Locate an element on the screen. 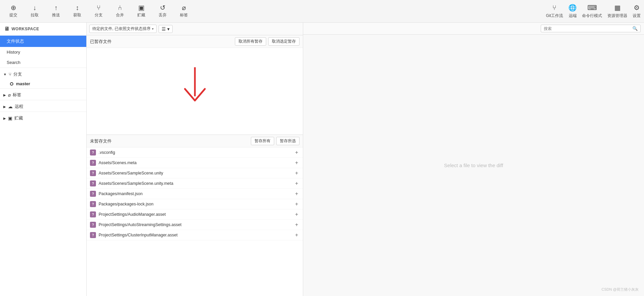  section-label-stashes: 贮藏 is located at coordinates (19, 118).